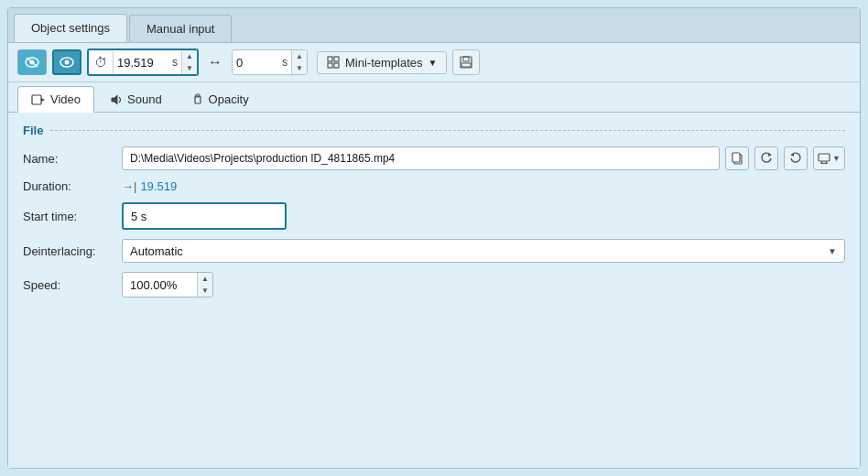 The image size is (868, 476). Describe the element at coordinates (255, 62) in the screenshot. I see `offset-input` at that location.